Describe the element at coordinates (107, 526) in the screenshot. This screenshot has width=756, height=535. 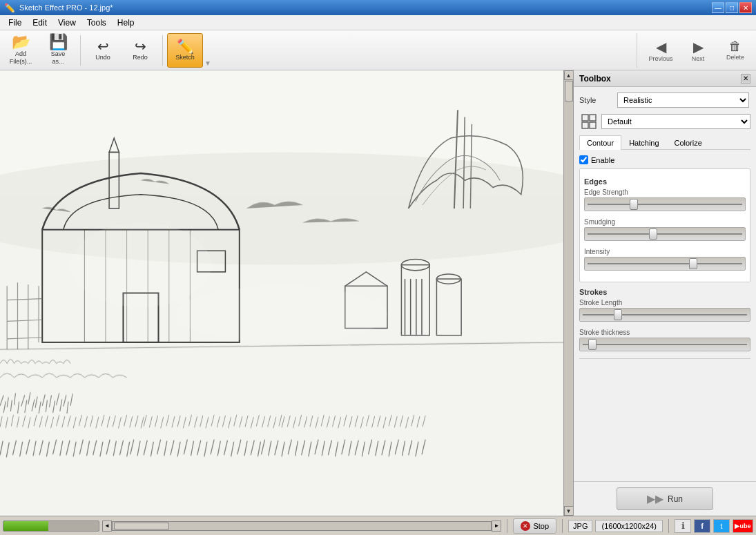
I see `hscroll-left-button: ◄` at that location.